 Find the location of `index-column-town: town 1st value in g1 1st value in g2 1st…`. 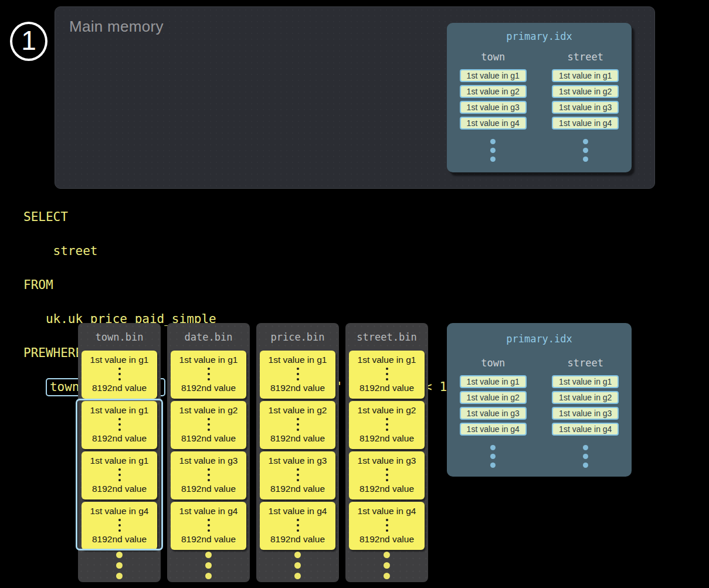

index-column-town: town 1st value in g1 1st value in g2 1st… is located at coordinates (493, 413).